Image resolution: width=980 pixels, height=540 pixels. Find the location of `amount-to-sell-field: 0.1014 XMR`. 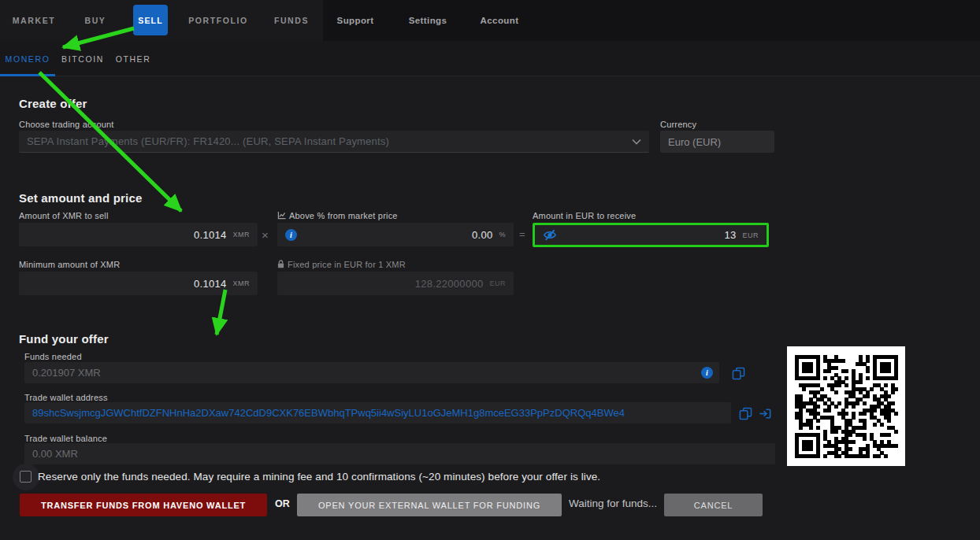

amount-to-sell-field: 0.1014 XMR is located at coordinates (139, 235).